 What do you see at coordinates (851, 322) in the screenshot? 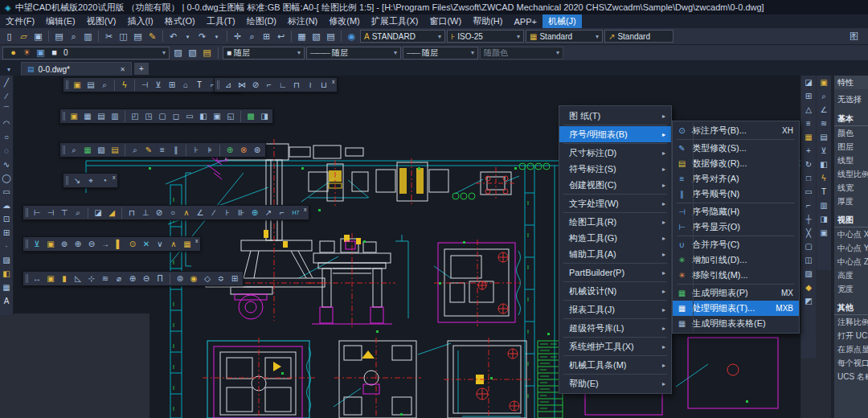
I see `property-row: 注释比例` at bounding box center [851, 322].